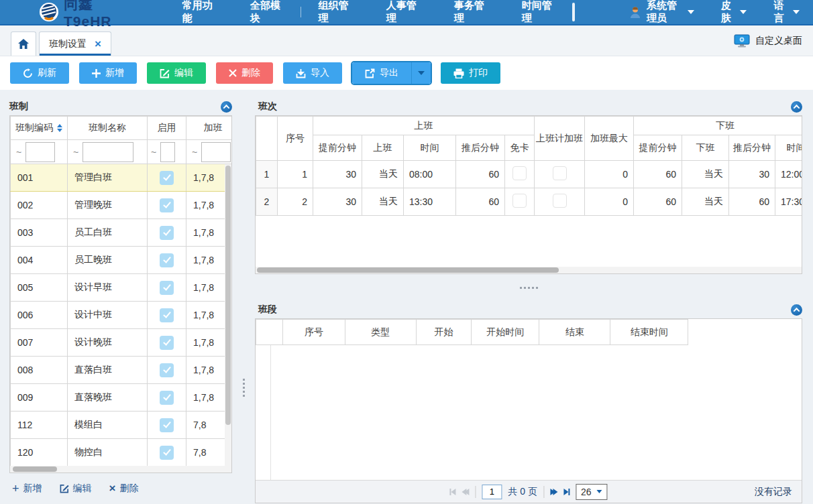 The width and height of the screenshot is (813, 504). I want to click on column-header-end: 结束, so click(575, 332).